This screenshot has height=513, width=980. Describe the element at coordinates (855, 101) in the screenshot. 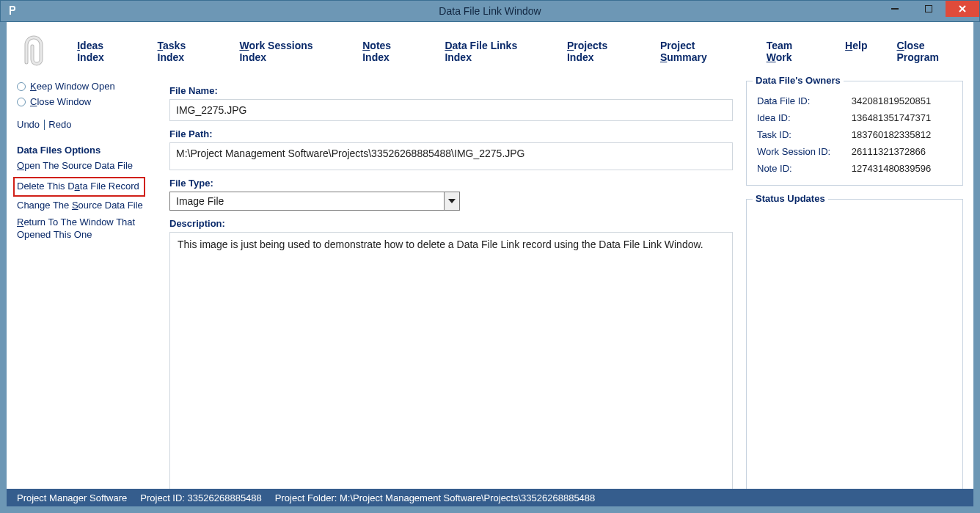

I see `owners-row: Data File ID:342081819520851` at that location.